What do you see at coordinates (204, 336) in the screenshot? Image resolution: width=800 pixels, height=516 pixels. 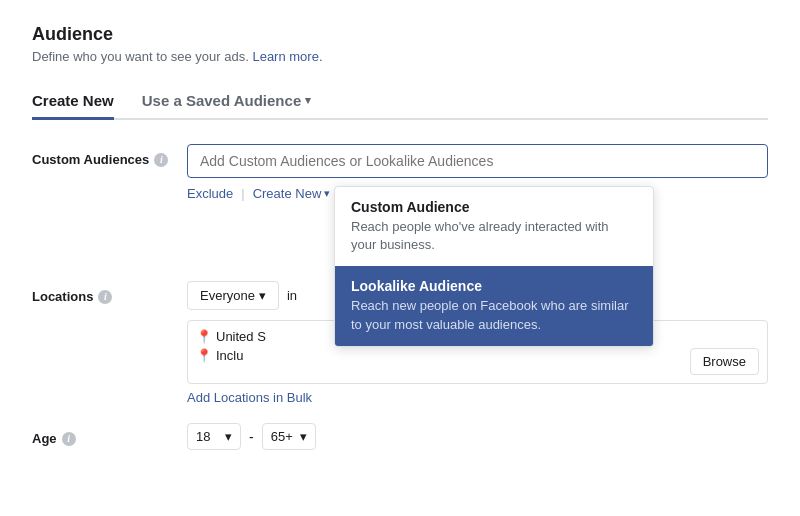 I see `location-pin-icon: 📍` at bounding box center [204, 336].